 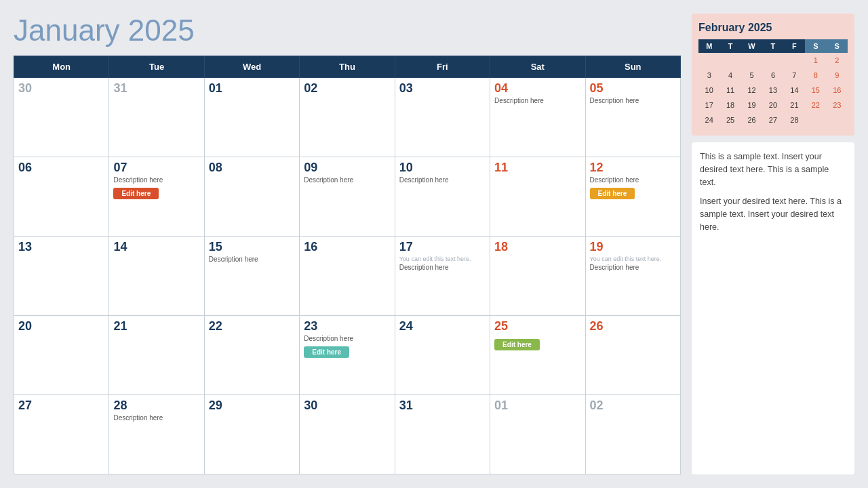 I want to click on day-number: 06, so click(x=61, y=168).